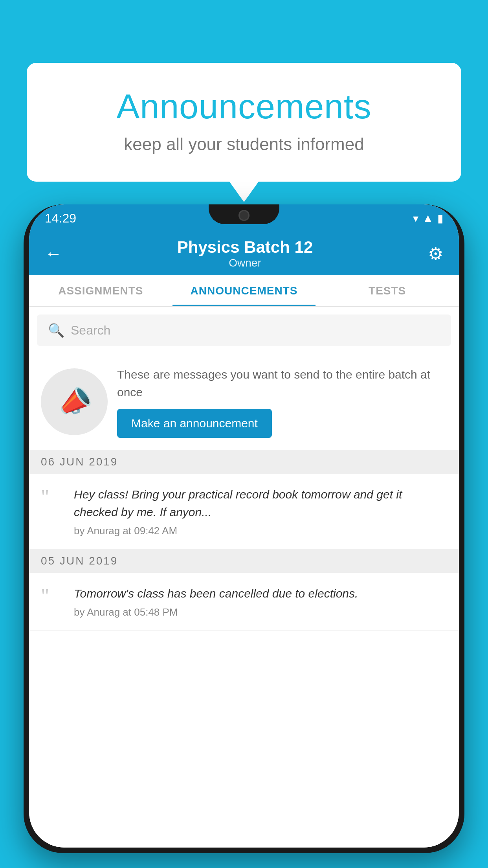 The width and height of the screenshot is (488, 868). I want to click on battery-icon: ▮, so click(440, 219).